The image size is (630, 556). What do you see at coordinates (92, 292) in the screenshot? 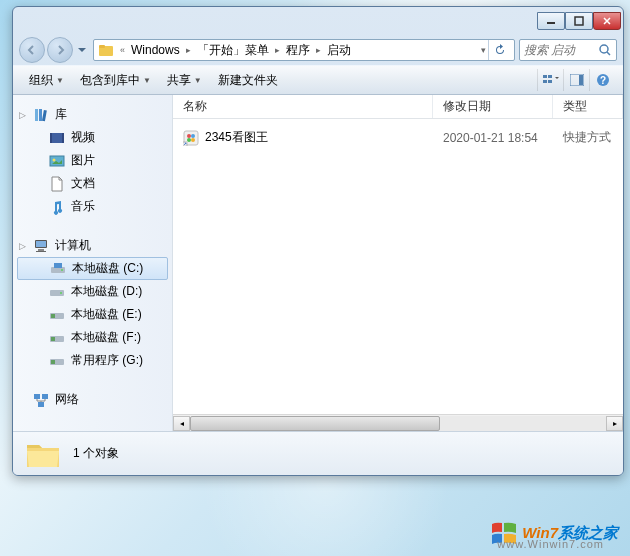
I see `sidebar-item-drive-d: 本地磁盘 (D:)` at bounding box center [92, 292].